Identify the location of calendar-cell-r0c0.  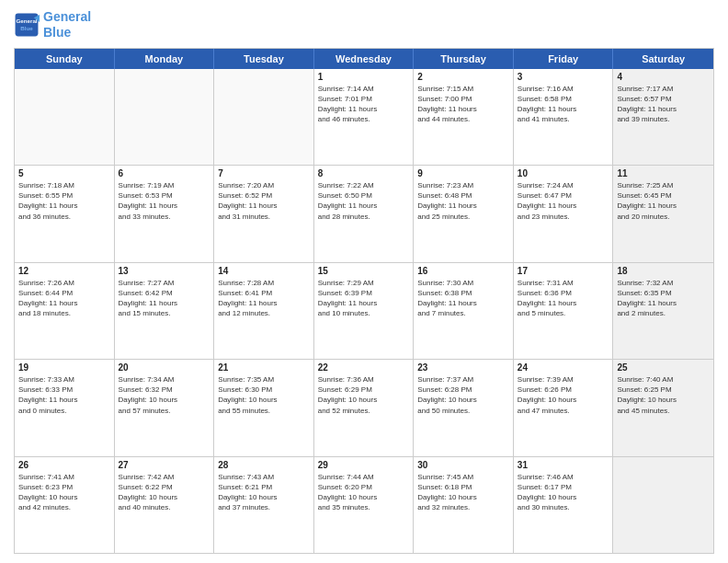
(64, 117).